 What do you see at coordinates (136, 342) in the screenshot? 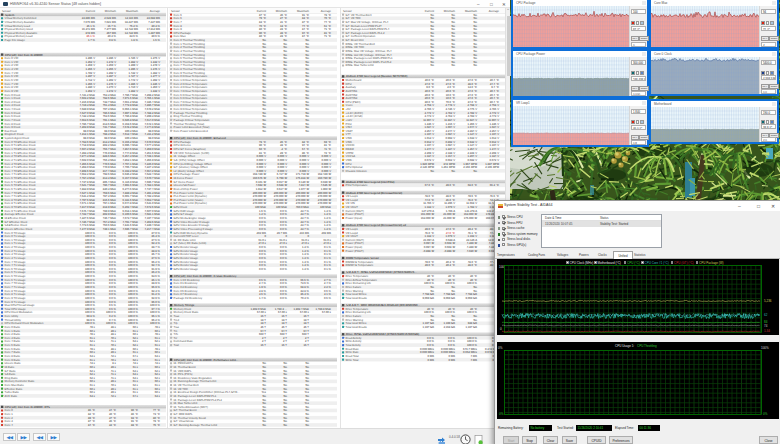
I see `svg-text: 53 x` at bounding box center [136, 342].